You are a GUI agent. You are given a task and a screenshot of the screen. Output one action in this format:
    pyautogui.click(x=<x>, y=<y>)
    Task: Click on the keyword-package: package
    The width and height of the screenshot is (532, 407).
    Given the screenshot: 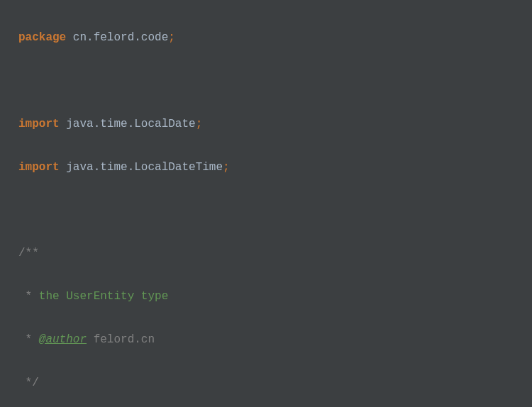 What is the action you would take?
    pyautogui.click(x=43, y=38)
    